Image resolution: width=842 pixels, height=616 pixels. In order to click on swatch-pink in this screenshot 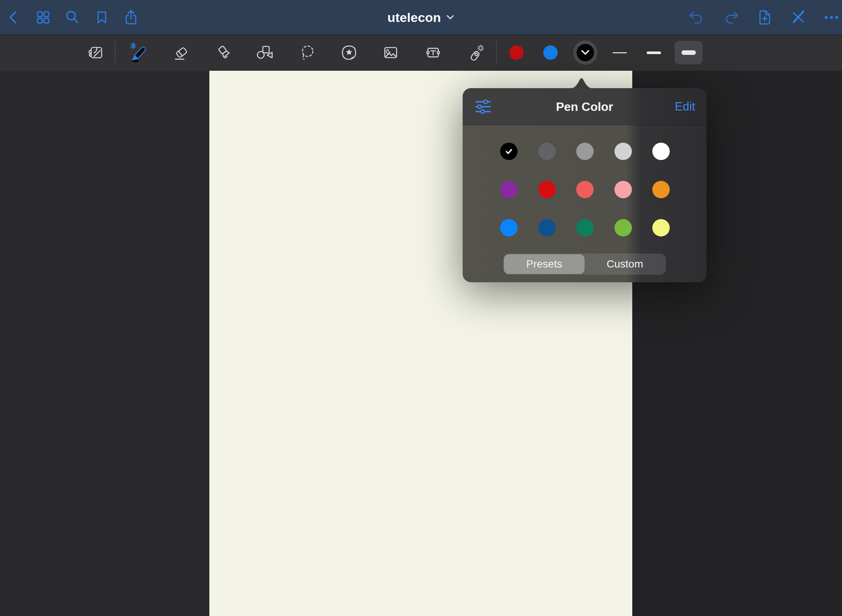, I will do `click(623, 190)`.